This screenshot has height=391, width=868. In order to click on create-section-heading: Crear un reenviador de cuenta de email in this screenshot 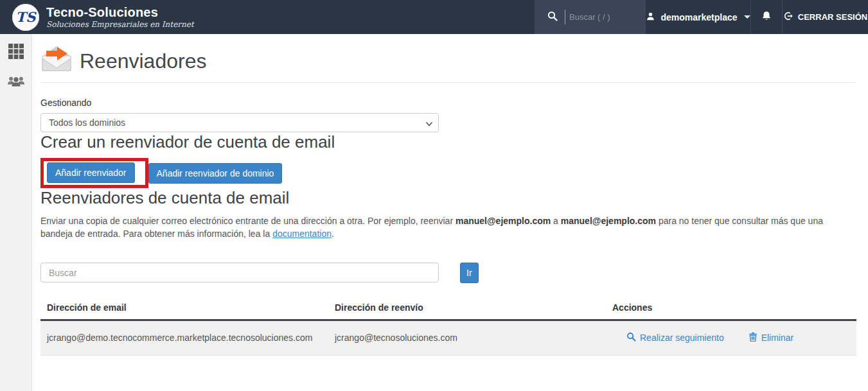, I will do `click(448, 143)`.